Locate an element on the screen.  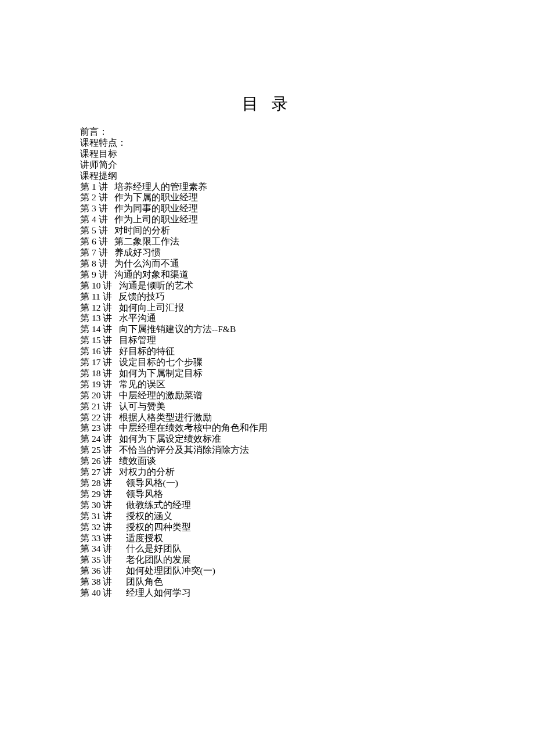
lecture-number: 第 32 讲 is located at coordinates (96, 527).